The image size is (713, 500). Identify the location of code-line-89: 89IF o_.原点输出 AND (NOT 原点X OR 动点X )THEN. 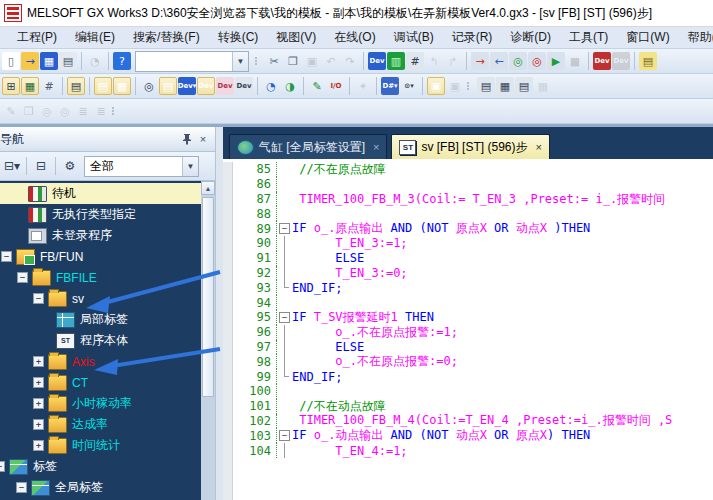
(473, 228).